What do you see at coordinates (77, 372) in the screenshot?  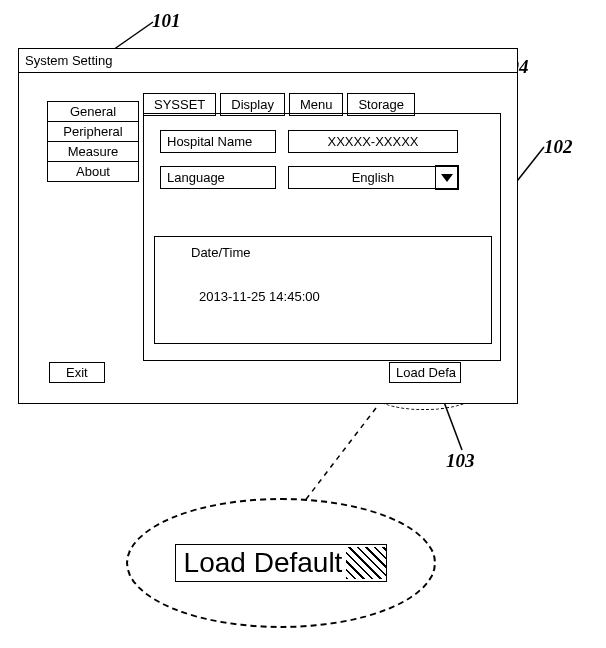 I see `exit-button: Exit` at bounding box center [77, 372].